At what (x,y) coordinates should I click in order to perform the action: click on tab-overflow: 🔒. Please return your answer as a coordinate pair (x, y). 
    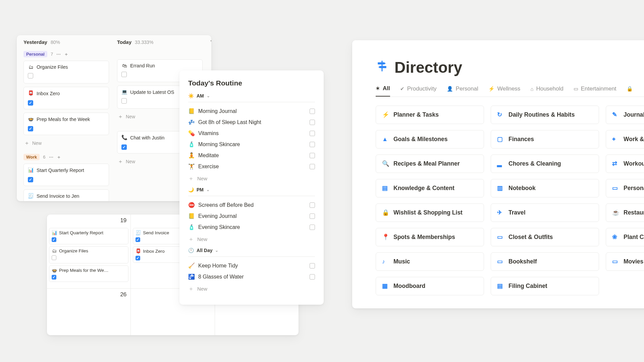
    Looking at the image, I should click on (630, 91).